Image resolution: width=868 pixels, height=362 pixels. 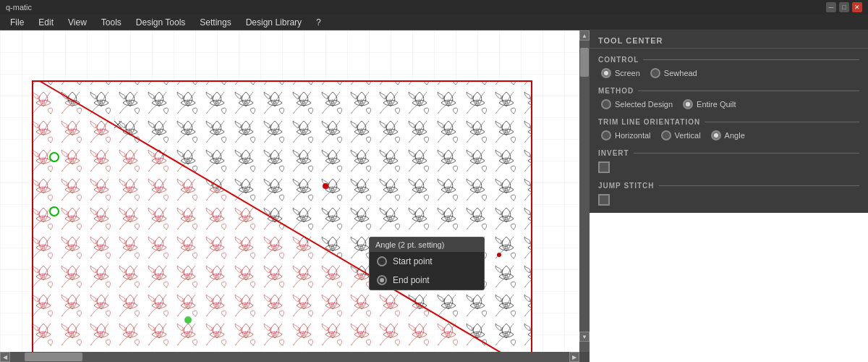 What do you see at coordinates (633, 135) in the screenshot?
I see `orientation-horizontal-label: Horizontal` at bounding box center [633, 135].